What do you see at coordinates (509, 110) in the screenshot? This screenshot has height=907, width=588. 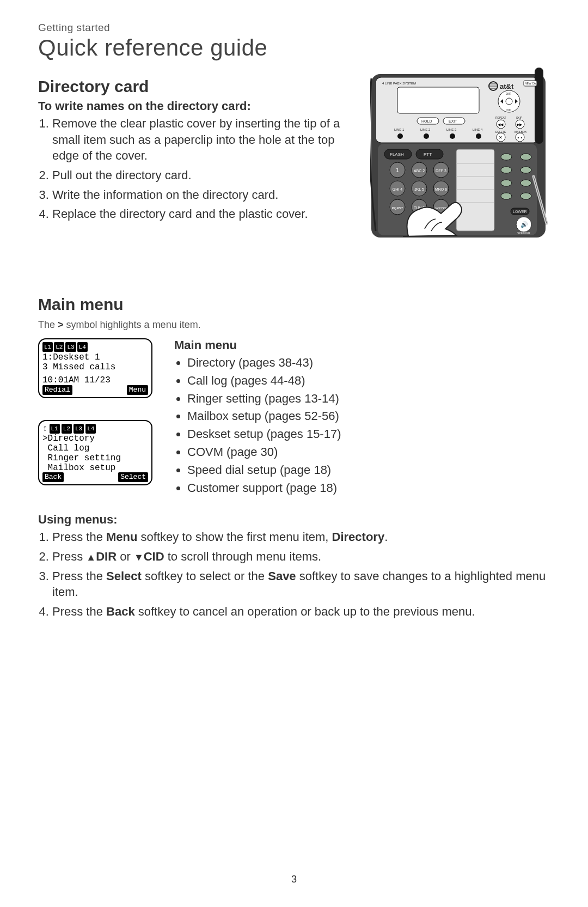 I see `svg-text: CID` at bounding box center [509, 110].